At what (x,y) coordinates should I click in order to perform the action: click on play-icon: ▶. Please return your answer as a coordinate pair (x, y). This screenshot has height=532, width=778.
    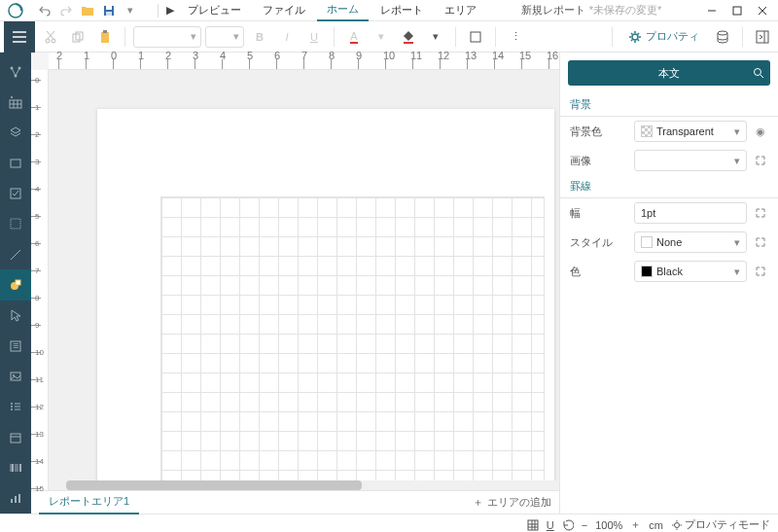
    Looking at the image, I should click on (170, 10).